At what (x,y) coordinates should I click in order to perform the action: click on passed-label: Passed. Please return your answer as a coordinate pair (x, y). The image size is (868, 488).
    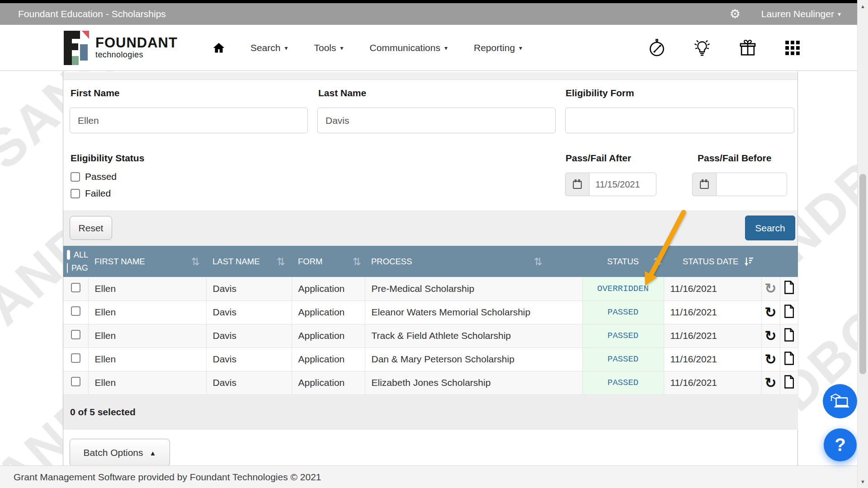
    Looking at the image, I should click on (101, 177).